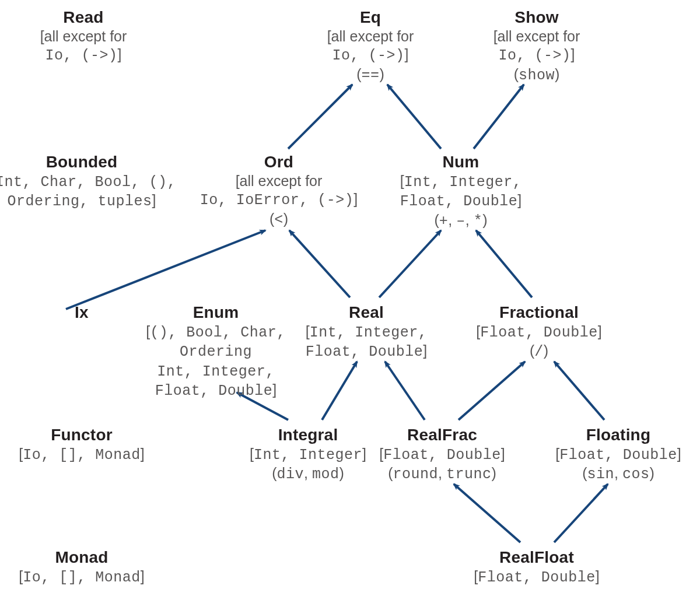 Image resolution: width=700 pixels, height=603 pixels. Describe the element at coordinates (461, 162) in the screenshot. I see `class-name: Num` at that location.